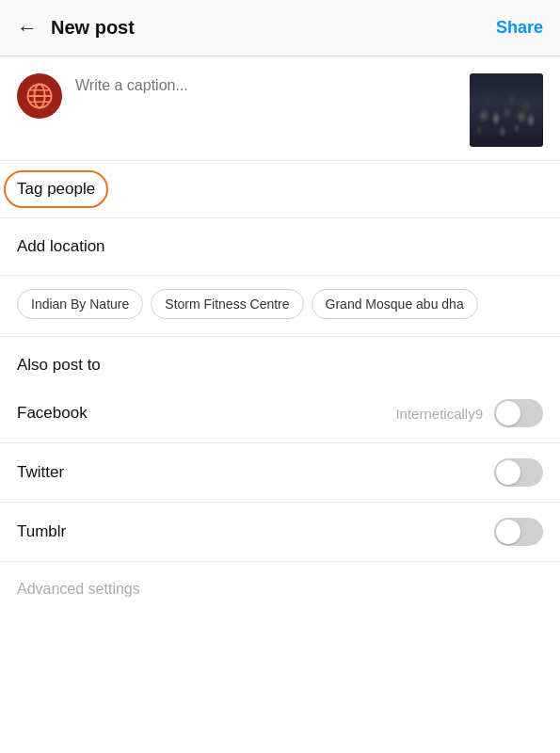 The height and width of the screenshot is (753, 560). What do you see at coordinates (439, 414) in the screenshot?
I see `facebook-username: Internetically9` at bounding box center [439, 414].